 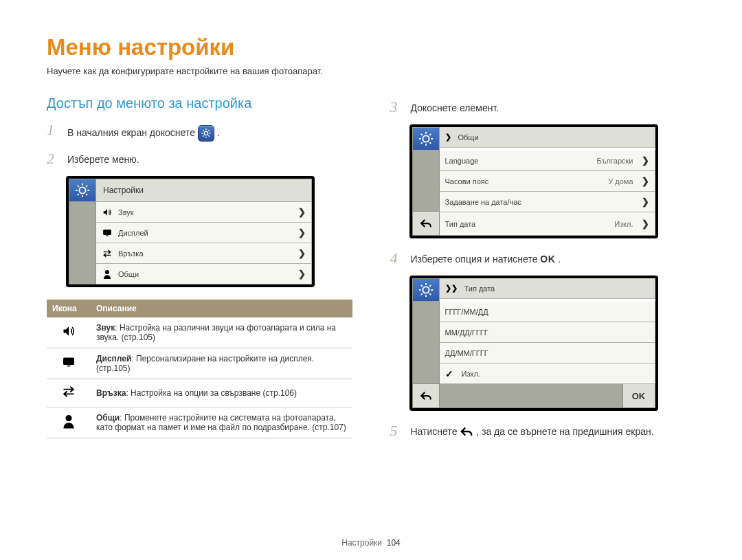 I want to click on step-text-after: ., so click(x=559, y=259).